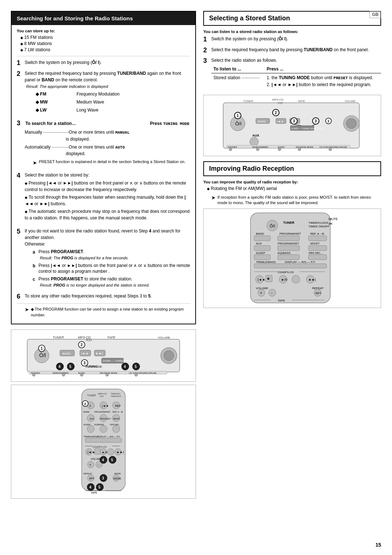  I want to click on list-item: Rotating the FM or AM(MW) aerial, so click(294, 189).